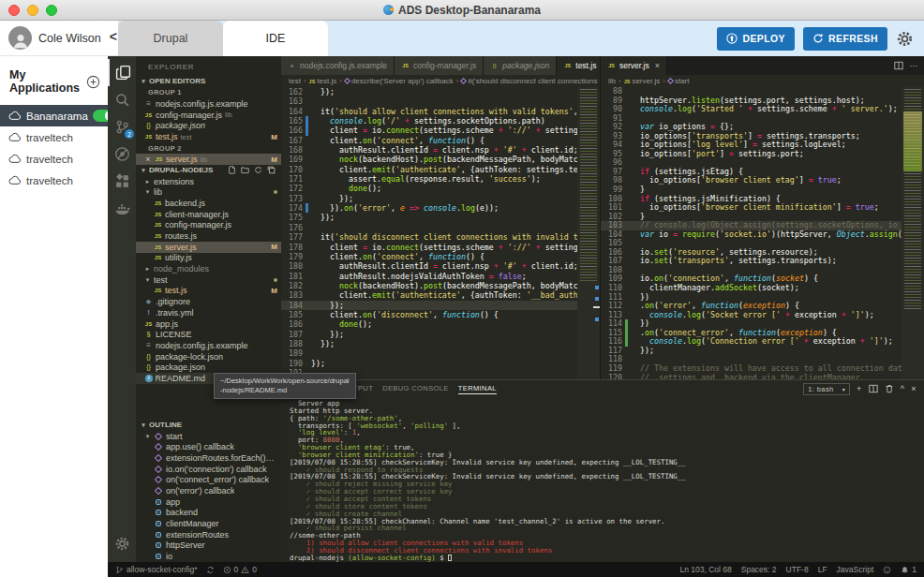 Image resolution: width=924 pixels, height=577 pixels. I want to click on code-line: 100 if (settings.jsMinification) {, so click(752, 200).